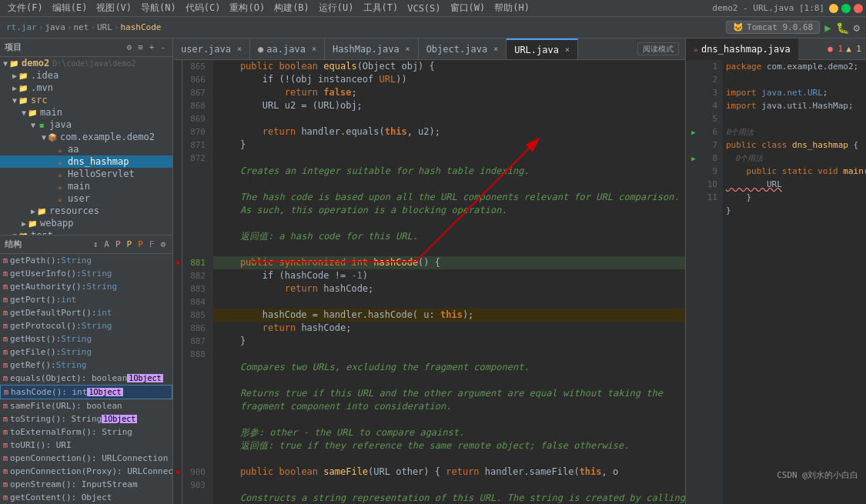  I want to click on minimize-button, so click(834, 8).